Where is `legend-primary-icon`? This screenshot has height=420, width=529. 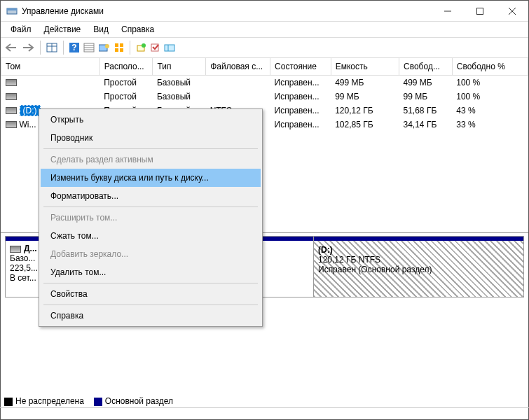
legend-primary-icon is located at coordinates (98, 402).